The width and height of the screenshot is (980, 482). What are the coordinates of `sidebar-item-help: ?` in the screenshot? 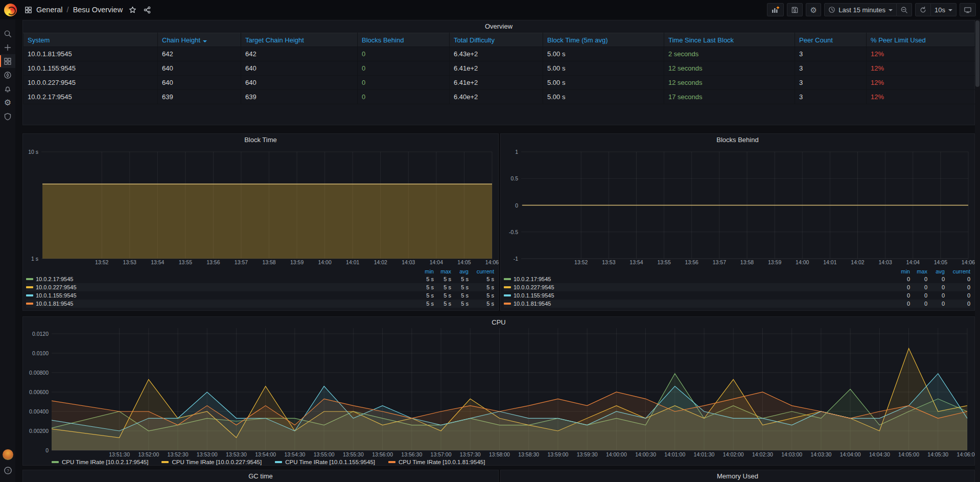 It's located at (8, 471).